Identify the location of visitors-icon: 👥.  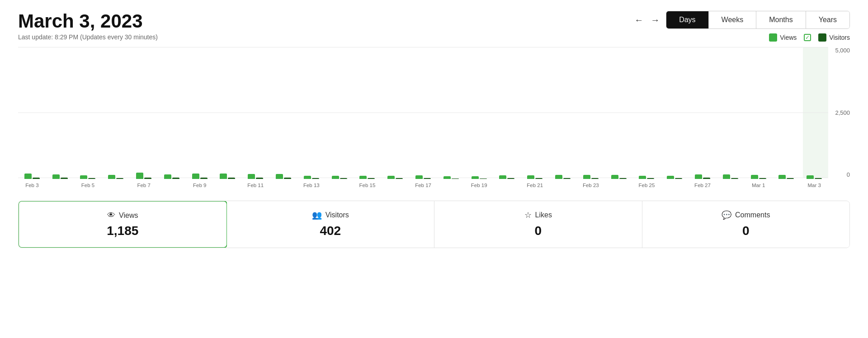
(317, 215).